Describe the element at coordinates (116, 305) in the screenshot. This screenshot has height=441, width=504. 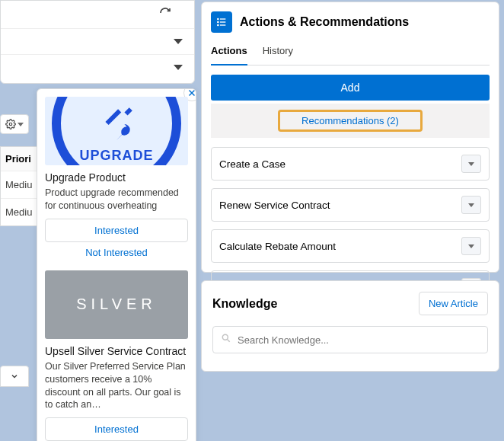
I see `silver-image: SILVER` at that location.